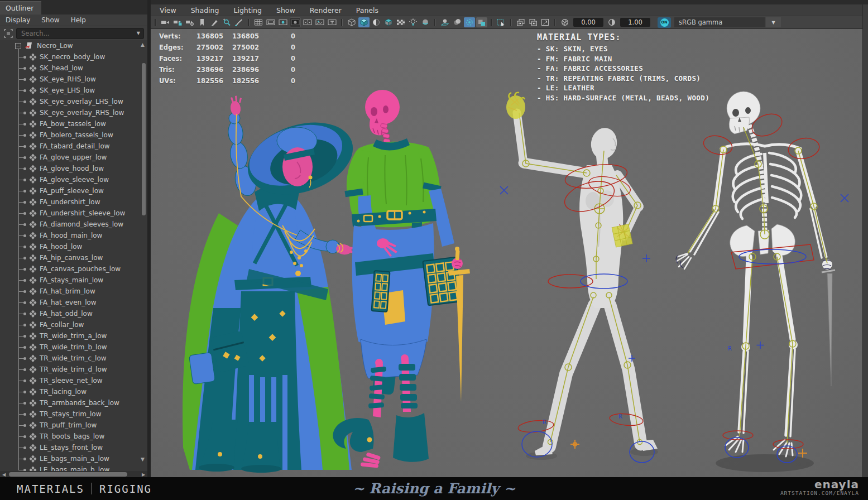 The height and width of the screenshot is (500, 868). What do you see at coordinates (774, 22) in the screenshot?
I see `colorspace-dropdown-arrow-icon: ▼` at bounding box center [774, 22].